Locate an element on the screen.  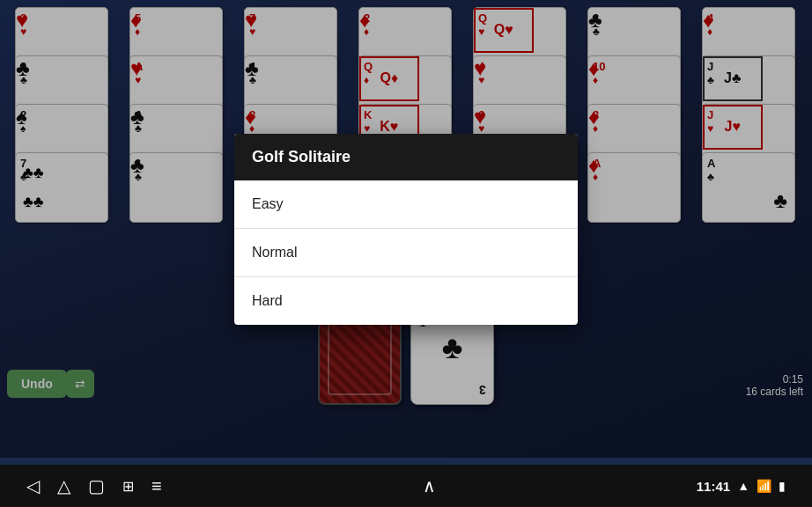
home-button: △ is located at coordinates (63, 486).